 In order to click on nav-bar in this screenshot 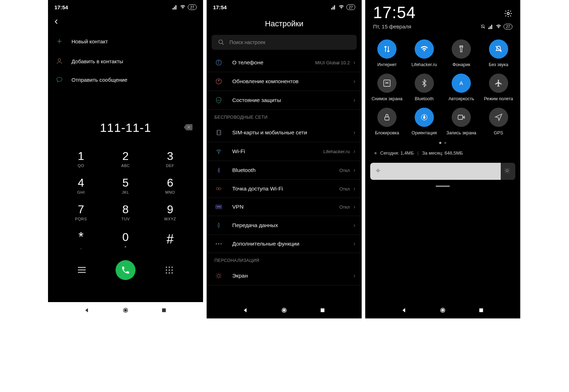, I will do `click(443, 310)`.